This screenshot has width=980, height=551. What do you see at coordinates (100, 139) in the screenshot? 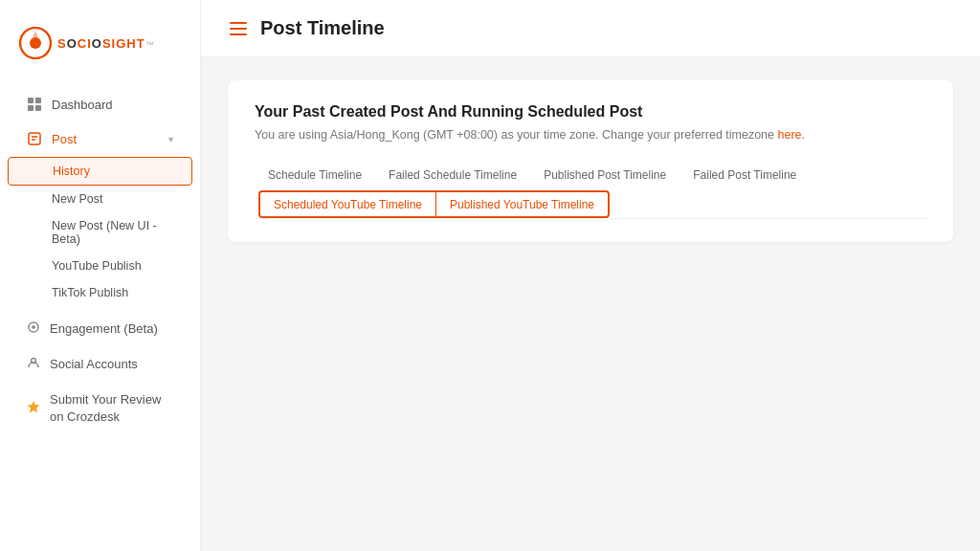
I see `sidebar-item-post: Post ▾` at bounding box center [100, 139].